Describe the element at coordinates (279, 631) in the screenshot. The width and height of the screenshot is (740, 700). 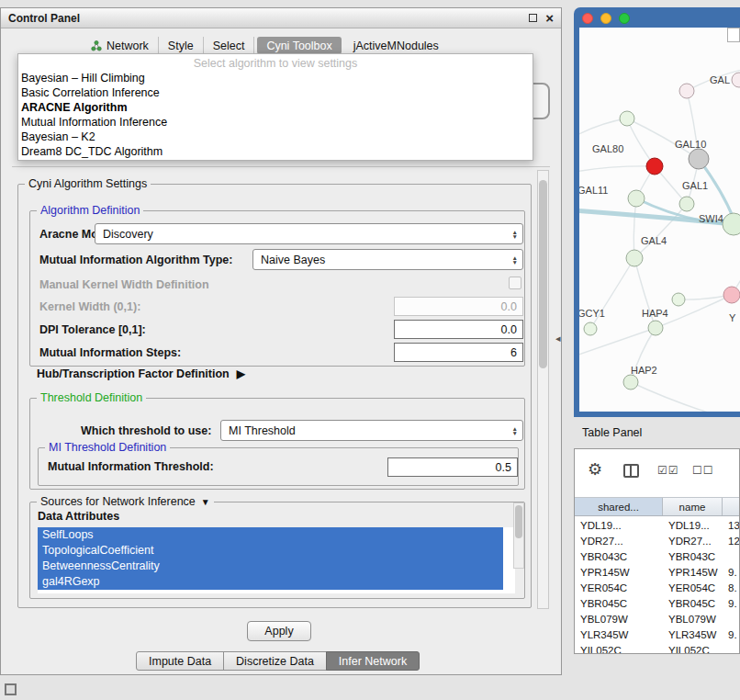
I see `apply-button: Apply` at that location.